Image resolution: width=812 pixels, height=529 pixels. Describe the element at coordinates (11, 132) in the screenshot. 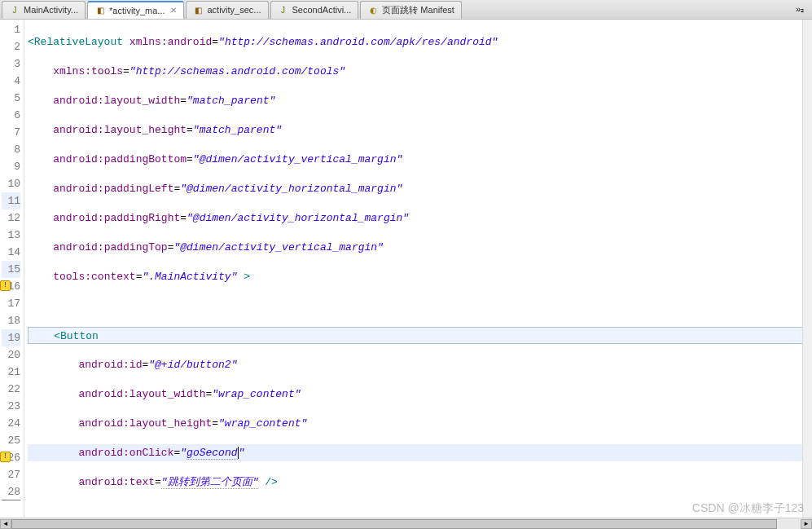

I see `line-number: 7` at that location.